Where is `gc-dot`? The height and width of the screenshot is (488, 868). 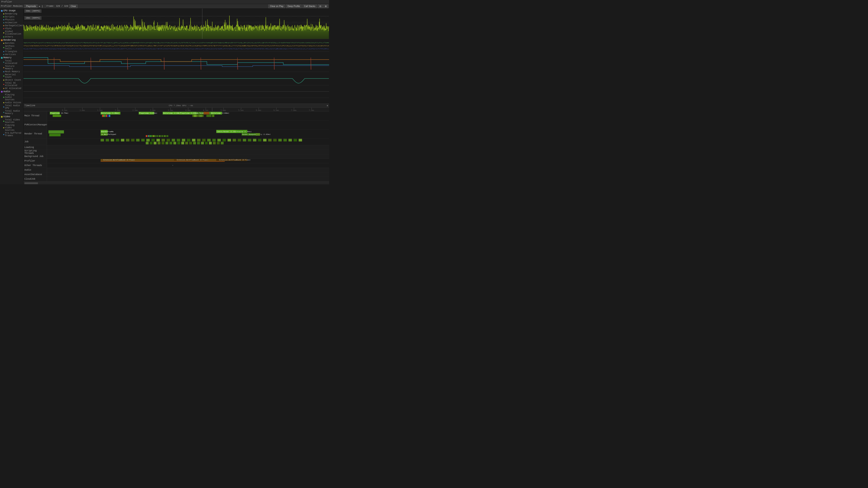
gc-dot is located at coordinates (4, 26).